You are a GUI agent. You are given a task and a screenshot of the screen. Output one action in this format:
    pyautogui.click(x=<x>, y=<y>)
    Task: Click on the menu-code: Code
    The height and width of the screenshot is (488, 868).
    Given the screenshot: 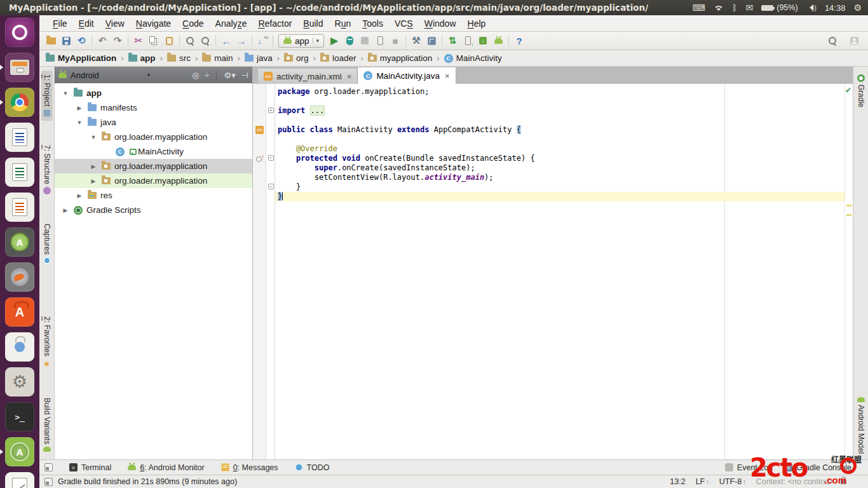 What is the action you would take?
    pyautogui.click(x=193, y=24)
    